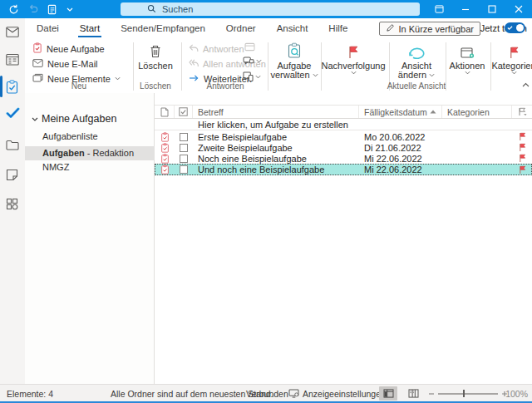  What do you see at coordinates (343, 158) in the screenshot?
I see `task-row: Noch eine Beispielaufgabe Mi 22.06.2022` at bounding box center [343, 158].